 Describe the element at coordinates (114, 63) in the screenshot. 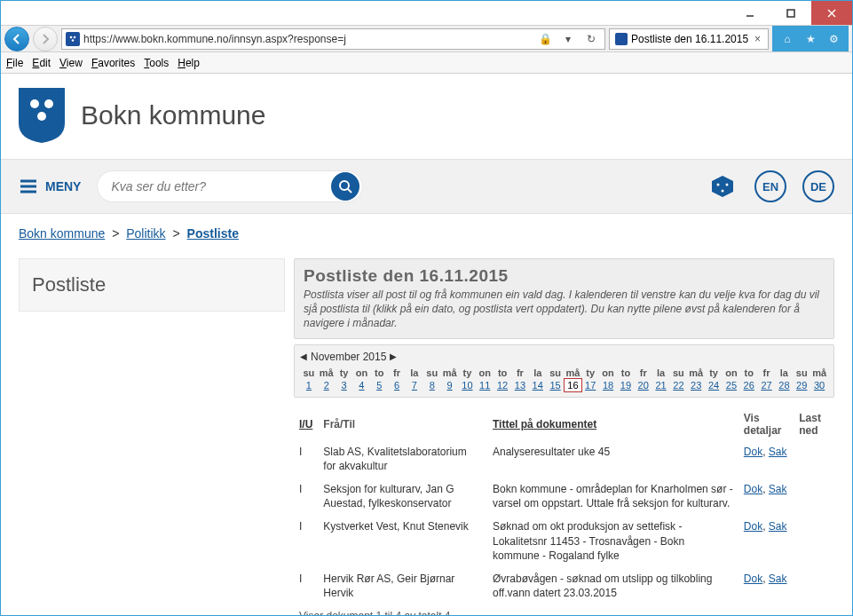

I see `menu-favorites: Favorites` at that location.